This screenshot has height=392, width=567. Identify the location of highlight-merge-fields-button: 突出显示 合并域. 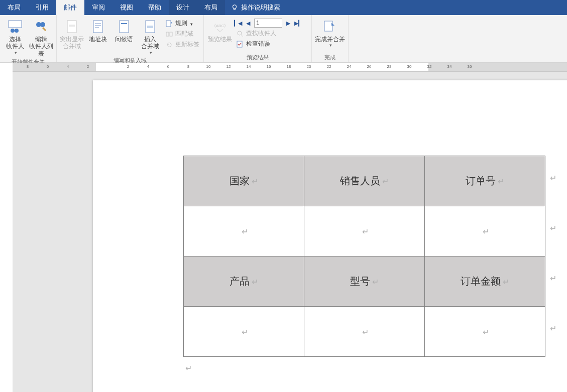
(72, 33).